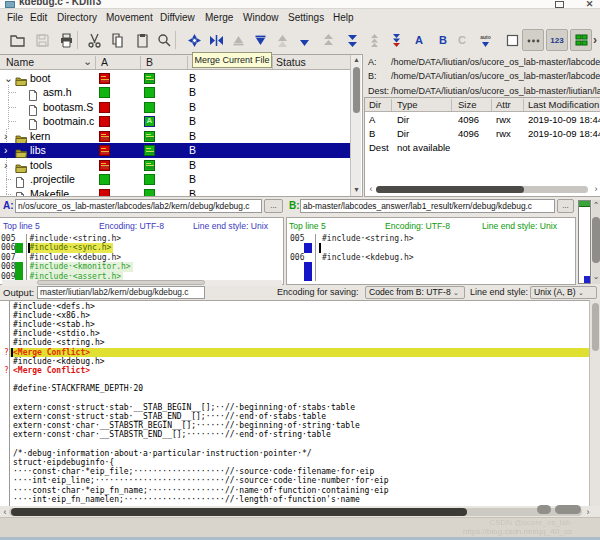  I want to click on select-c-button: C, so click(462, 40).